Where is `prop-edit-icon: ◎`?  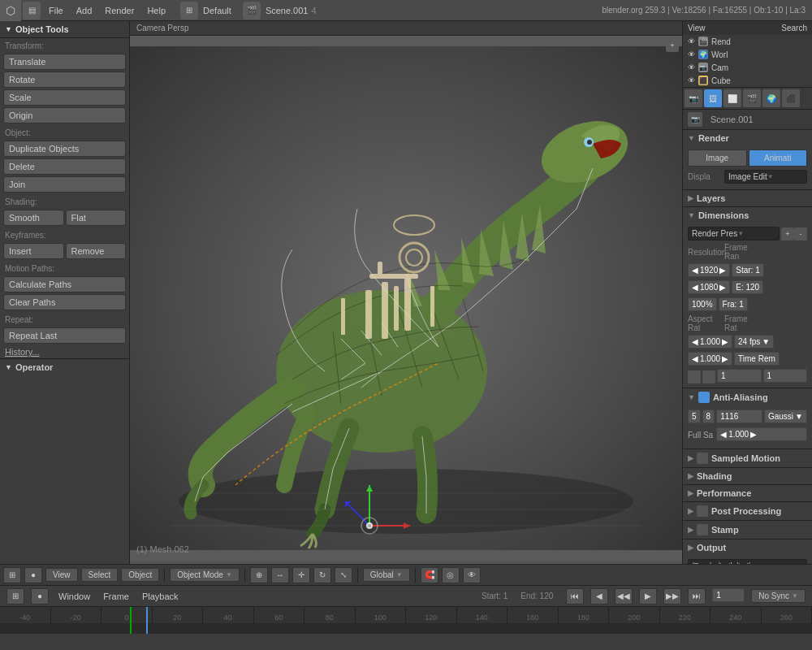
prop-edit-icon: ◎ is located at coordinates (451, 575).